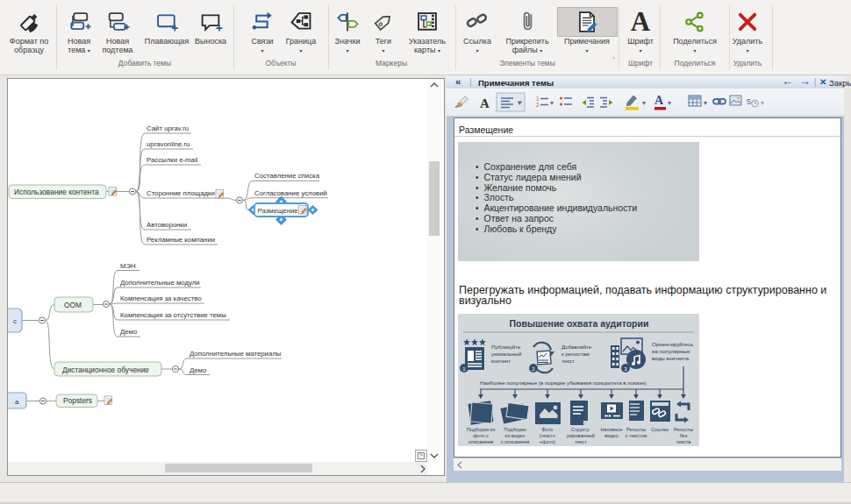 This screenshot has width=851, height=504. I want to click on svg-text: Добавляйте, so click(577, 347).